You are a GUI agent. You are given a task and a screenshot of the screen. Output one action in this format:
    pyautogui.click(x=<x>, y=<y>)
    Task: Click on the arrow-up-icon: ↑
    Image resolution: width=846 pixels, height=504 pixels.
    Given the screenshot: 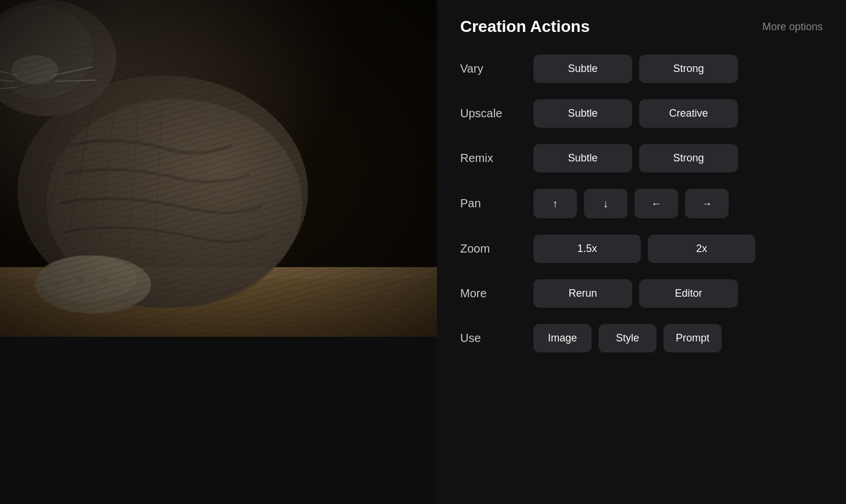 What is the action you would take?
    pyautogui.click(x=555, y=204)
    